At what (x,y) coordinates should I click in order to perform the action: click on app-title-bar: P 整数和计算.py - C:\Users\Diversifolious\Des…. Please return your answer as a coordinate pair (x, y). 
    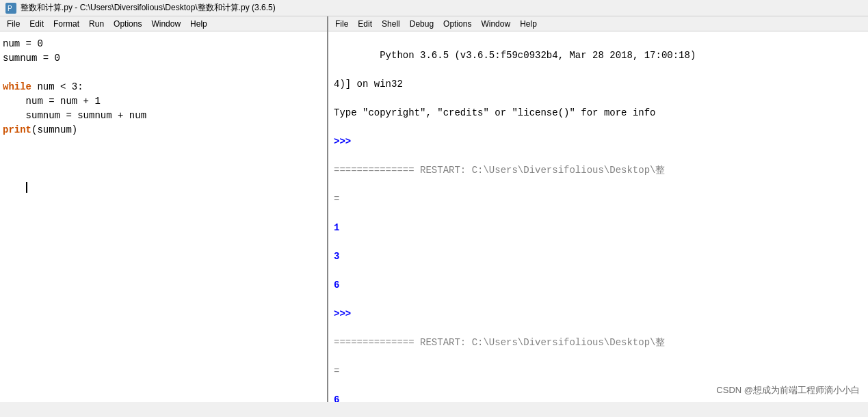
    Looking at the image, I should click on (434, 8).